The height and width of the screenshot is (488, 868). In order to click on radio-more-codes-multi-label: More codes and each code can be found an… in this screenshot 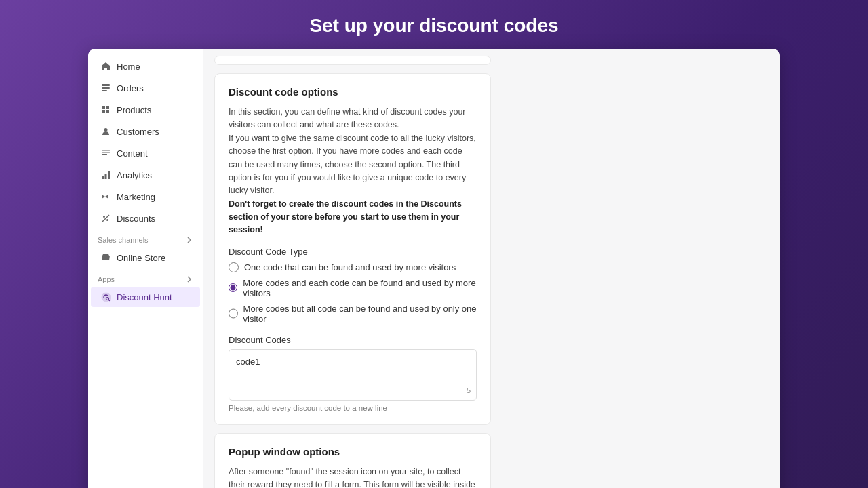, I will do `click(359, 288)`.